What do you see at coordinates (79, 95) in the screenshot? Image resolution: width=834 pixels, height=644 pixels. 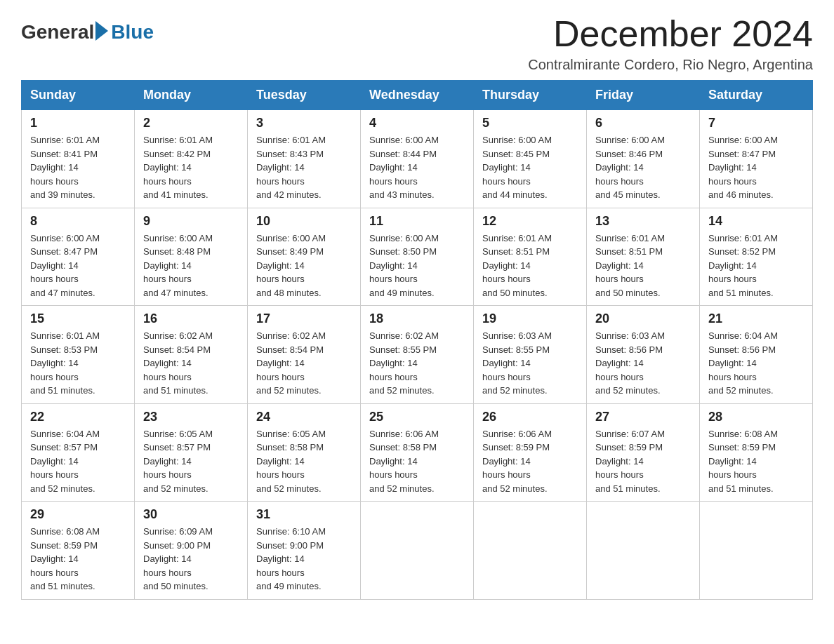 I see `weekday-header-sunday: Sunday` at bounding box center [79, 95].